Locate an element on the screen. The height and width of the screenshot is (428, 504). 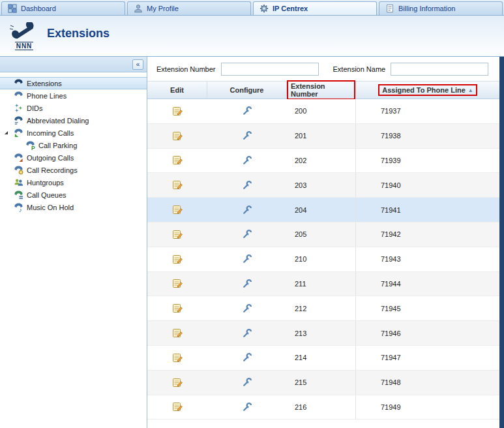
sidebar-item-abbreviated-dialing: Abbreviated Dialing is located at coordinates (73, 120).